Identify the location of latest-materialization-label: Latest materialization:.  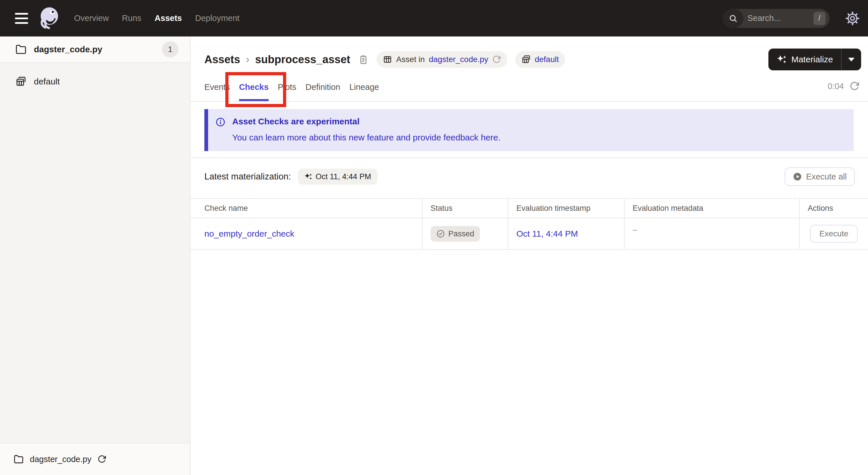
(248, 177).